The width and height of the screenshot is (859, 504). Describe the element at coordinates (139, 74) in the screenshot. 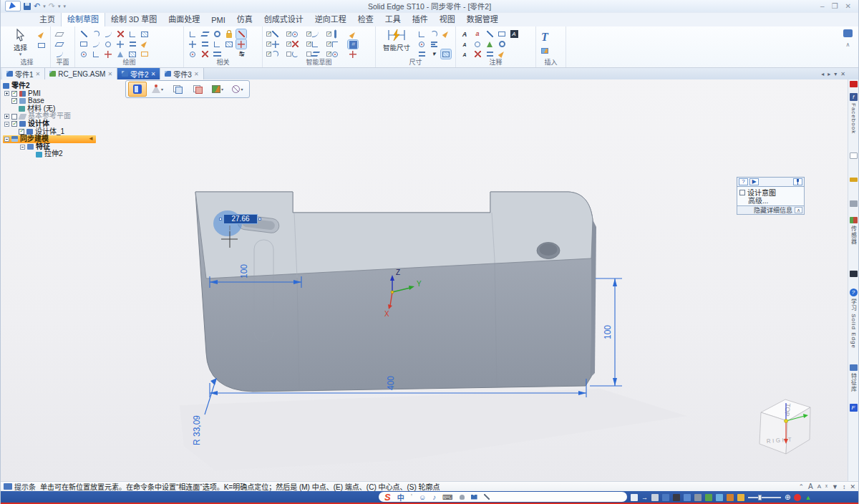

I see `doc-tab-part2-active: 零件2 ✕` at that location.